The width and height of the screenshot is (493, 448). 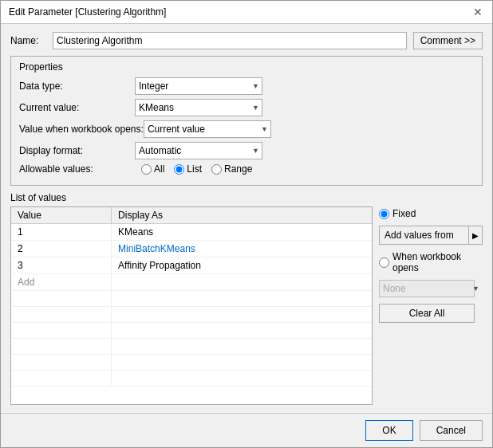 What do you see at coordinates (199, 151) in the screenshot?
I see `display-format-select: Automatic Number Currency Scientific` at bounding box center [199, 151].